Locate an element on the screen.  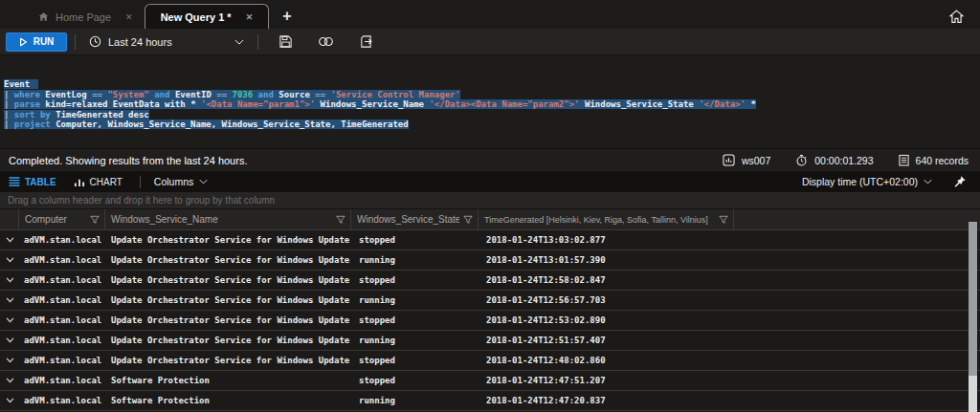
table-view-label: TABLE is located at coordinates (40, 182).